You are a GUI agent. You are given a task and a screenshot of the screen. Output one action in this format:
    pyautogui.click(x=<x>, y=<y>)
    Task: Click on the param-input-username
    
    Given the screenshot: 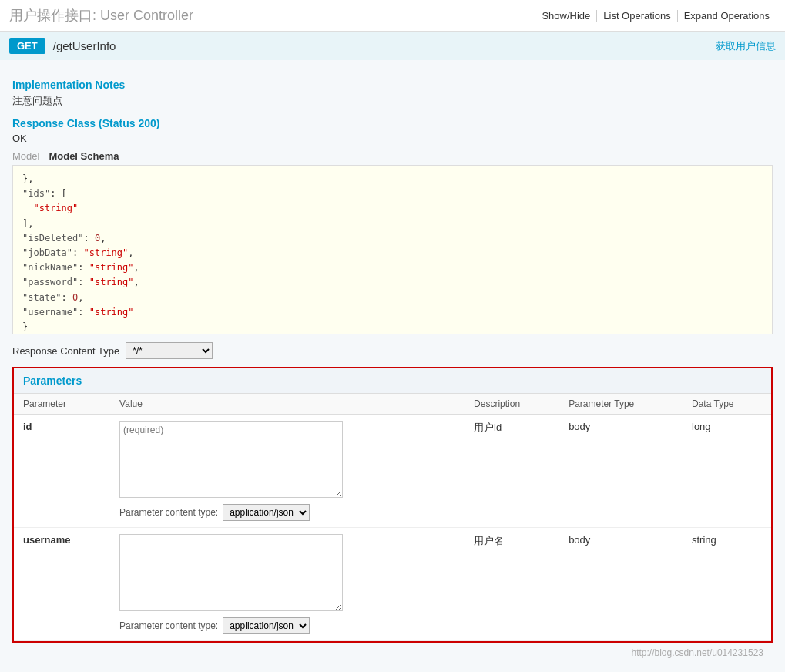 What is the action you would take?
    pyautogui.click(x=231, y=573)
    